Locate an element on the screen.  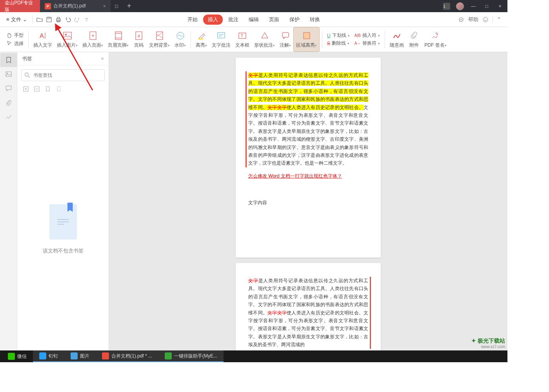
ribbon-插入文字: A插入文字 is located at coordinates (43, 39).